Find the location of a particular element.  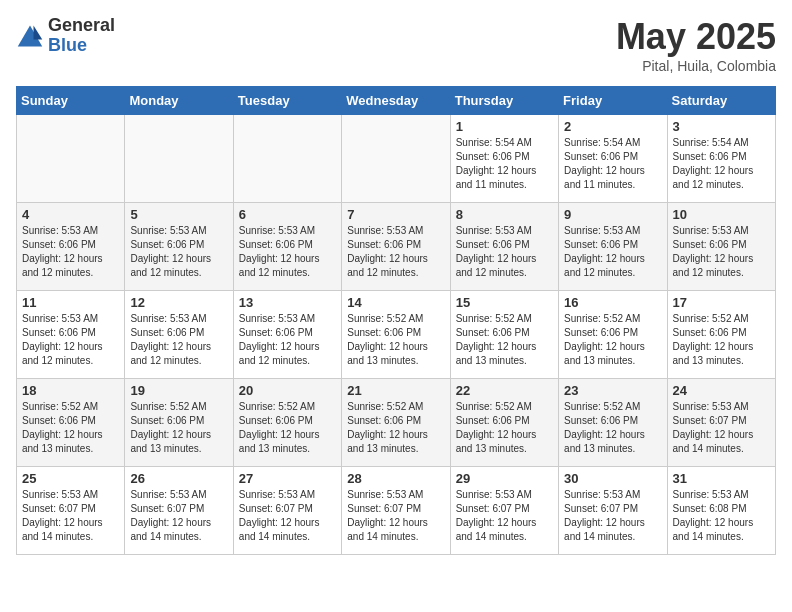

day-number: 27 is located at coordinates (288, 478).